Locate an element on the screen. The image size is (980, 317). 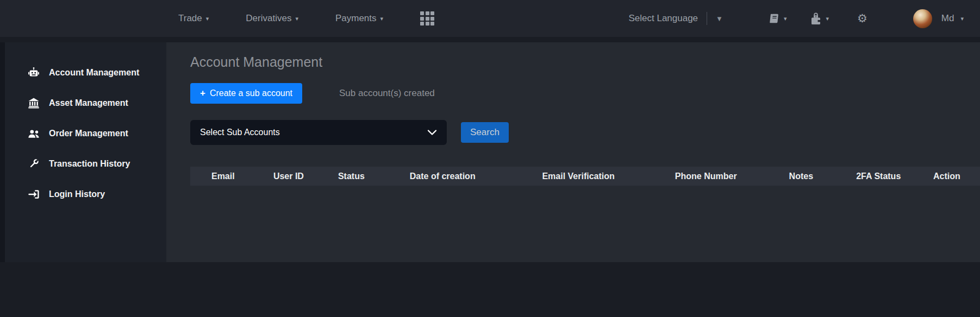
menu-payments-label: Payments is located at coordinates (356, 18).